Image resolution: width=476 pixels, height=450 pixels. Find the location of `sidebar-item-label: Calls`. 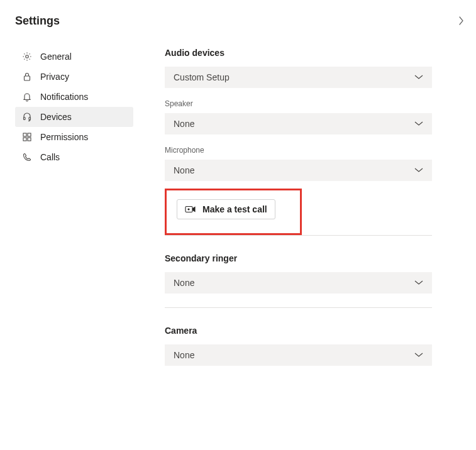

sidebar-item-label: Calls is located at coordinates (50, 157).